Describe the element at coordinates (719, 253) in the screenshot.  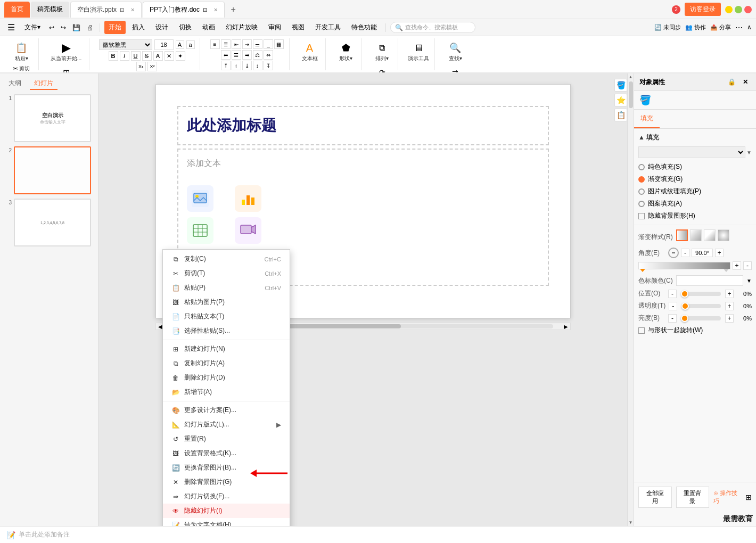
I see `angle-increase-button: +` at that location.